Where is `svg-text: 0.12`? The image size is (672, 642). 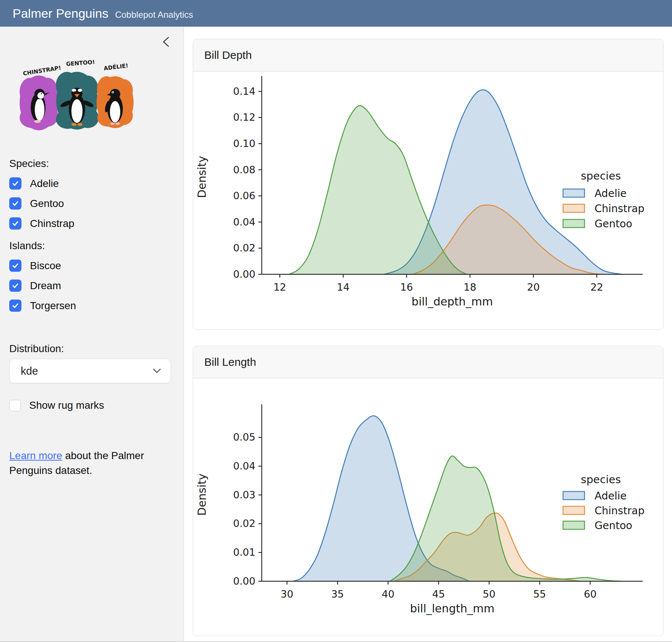 svg-text: 0.12 is located at coordinates (244, 117).